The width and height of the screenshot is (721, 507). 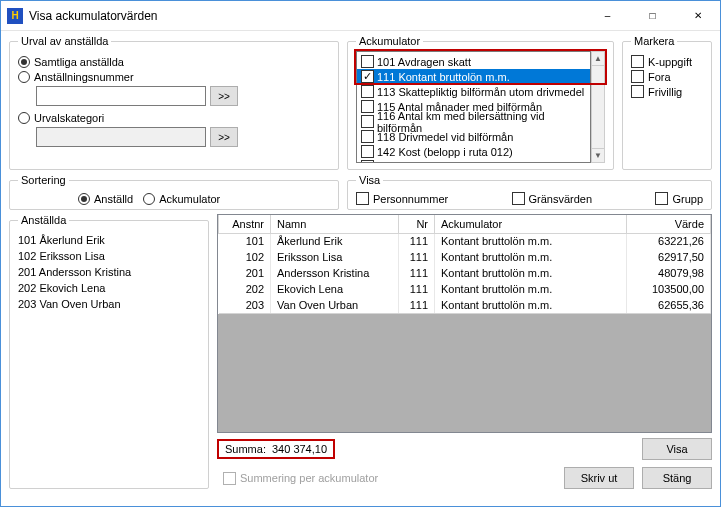 What do you see at coordinates (79, 62) in the screenshot?
I see `radio-label: Samtliga anställda` at bounding box center [79, 62].